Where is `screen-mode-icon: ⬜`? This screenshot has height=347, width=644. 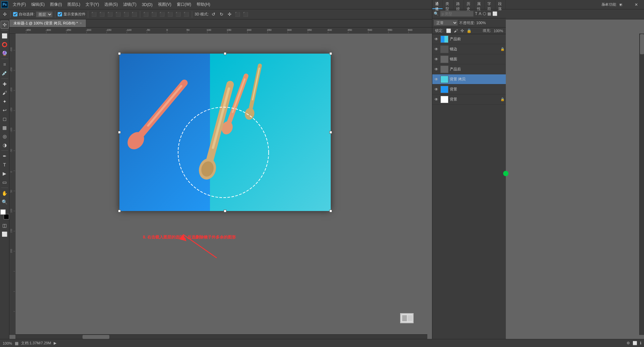 screen-mode-icon: ⬜ is located at coordinates (5, 234).